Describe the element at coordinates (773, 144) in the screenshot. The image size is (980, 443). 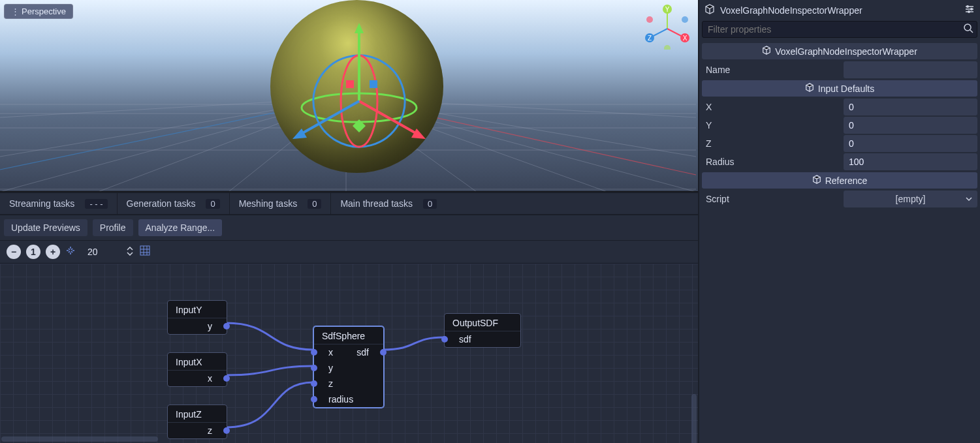
I see `prop-label-z: Z` at that location.